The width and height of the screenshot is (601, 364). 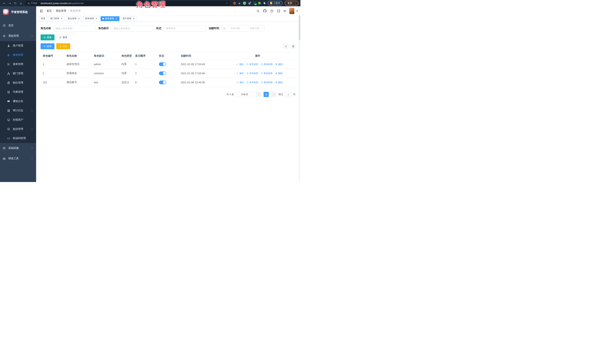 I want to click on tab-posts: 岗位管理✕, so click(x=74, y=19).